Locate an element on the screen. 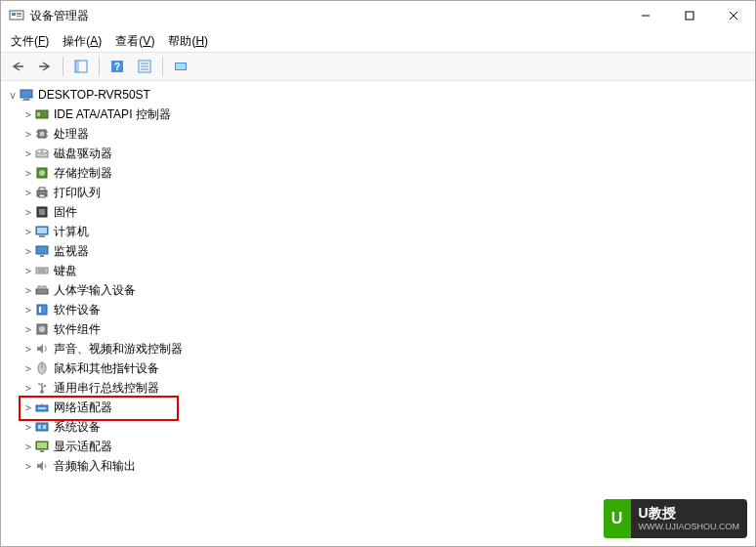 Image resolution: width=756 pixels, height=547 pixels. app-icon is located at coordinates (17, 16).